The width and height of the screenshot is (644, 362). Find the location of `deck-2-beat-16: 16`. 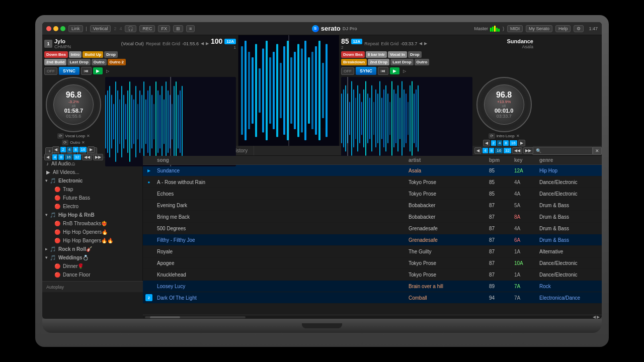

deck-2-beat-16: 16 is located at coordinates (513, 143).